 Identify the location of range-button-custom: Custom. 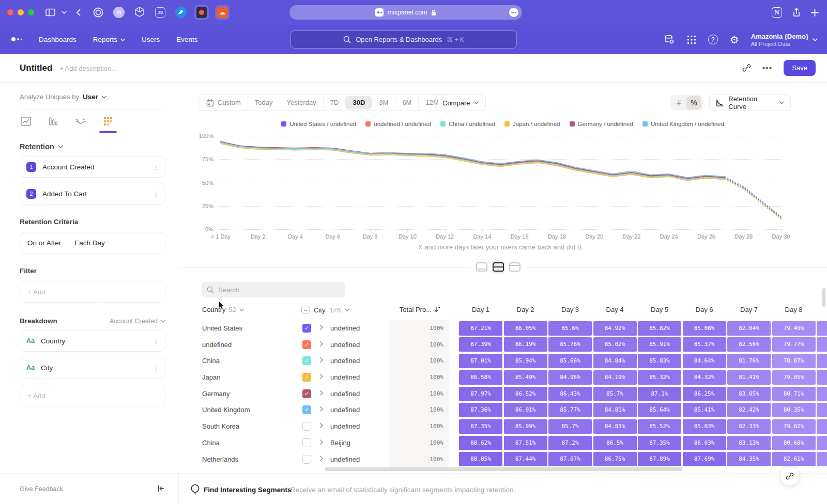
(223, 103).